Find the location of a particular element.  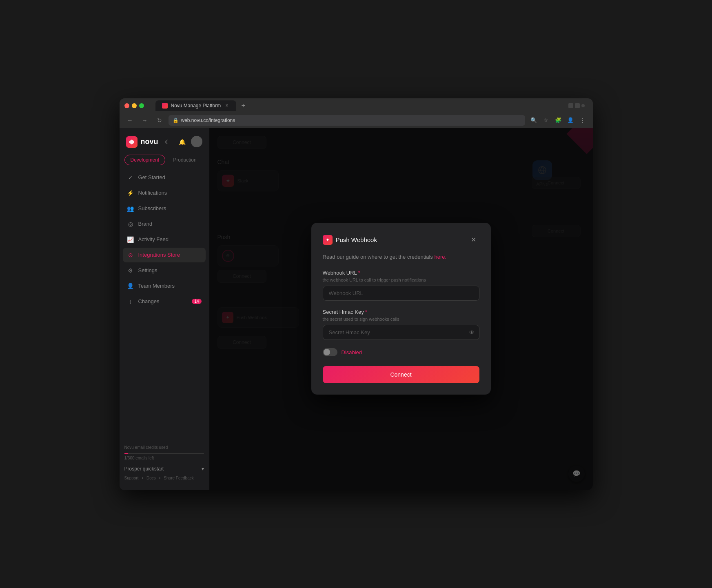

secret-hmac-input is located at coordinates (401, 332).